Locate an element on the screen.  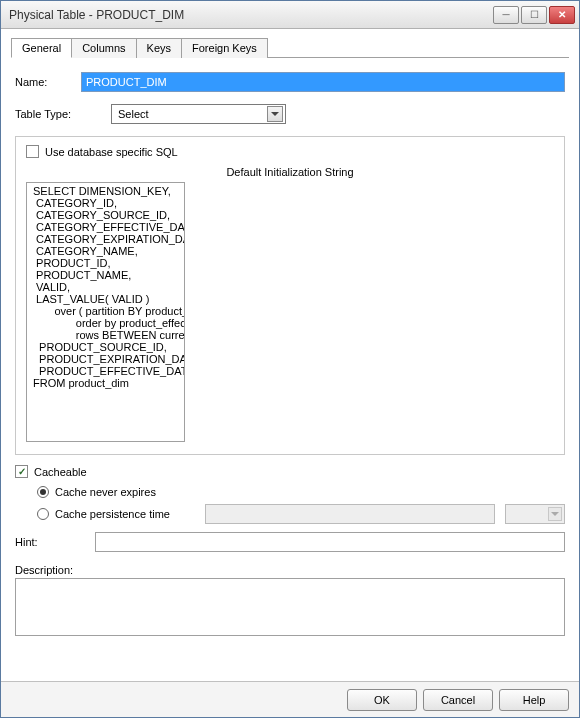
cache-never-row: Cache never expires is located at coordinates (301, 492).